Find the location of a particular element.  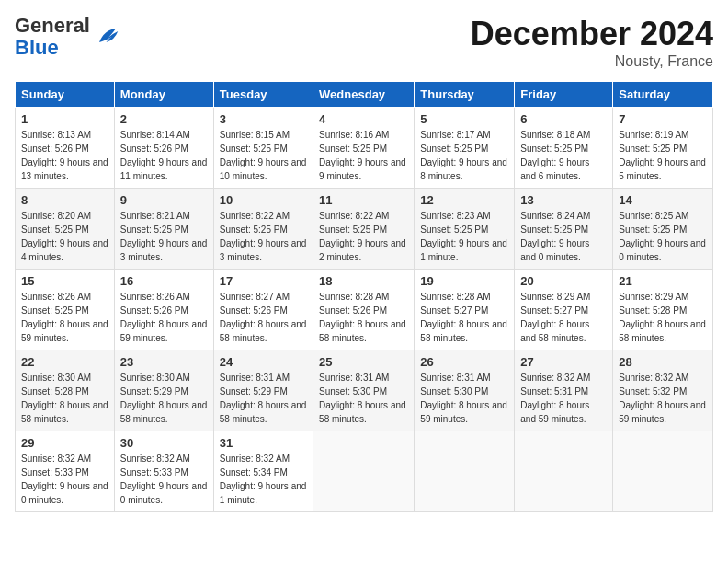

day-number: 11 is located at coordinates (364, 201).